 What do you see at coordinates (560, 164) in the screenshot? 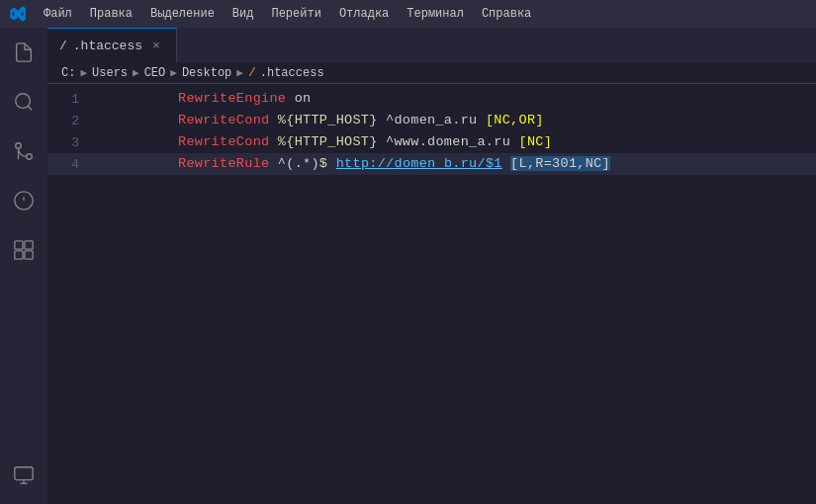
I see `flags-selected: [L,R=301,NC]` at bounding box center [560, 164].